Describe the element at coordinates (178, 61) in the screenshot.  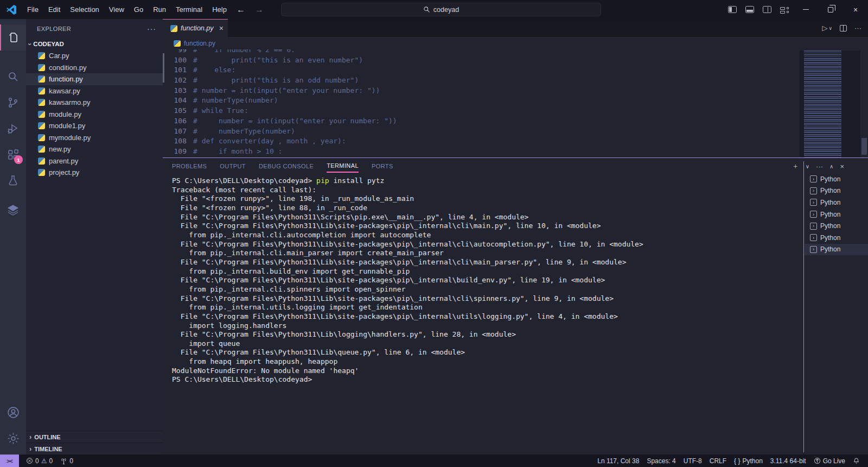
I see `line-number: 100` at that location.